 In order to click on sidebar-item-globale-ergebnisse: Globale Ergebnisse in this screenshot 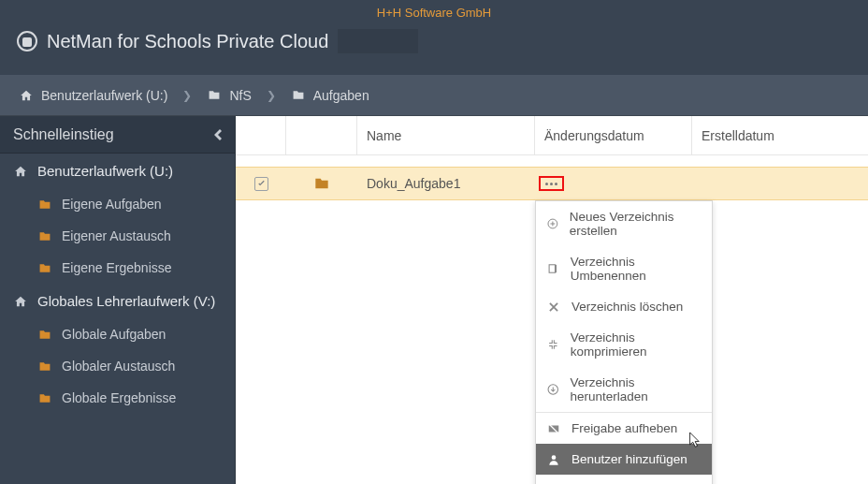, I will do `click(118, 398)`.